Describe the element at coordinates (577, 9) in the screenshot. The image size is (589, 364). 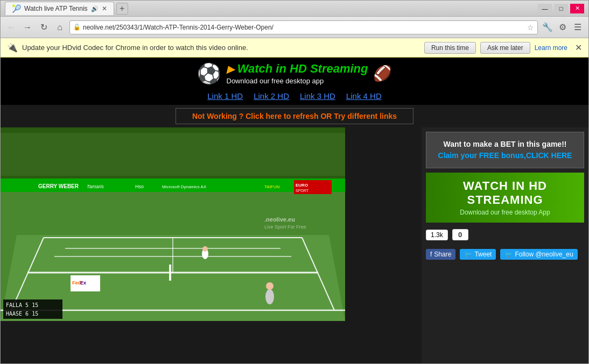
I see `close-button: ✕` at that location.